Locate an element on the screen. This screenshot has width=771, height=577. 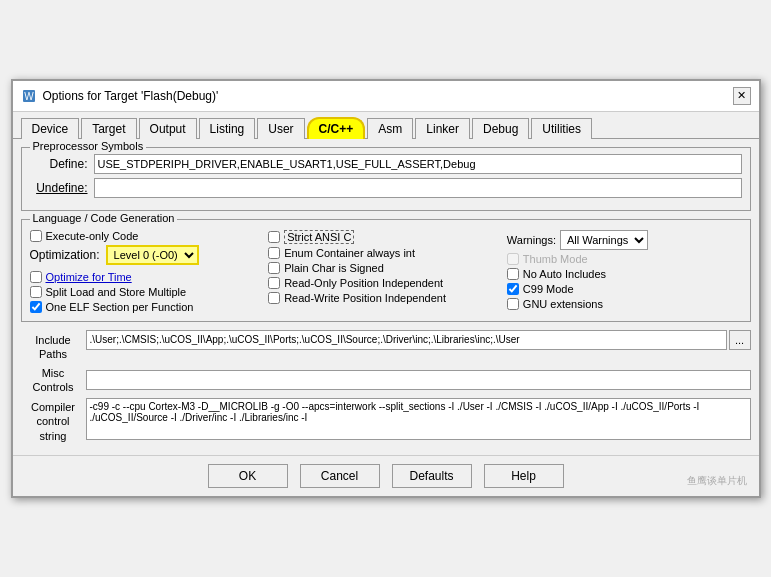
one-elf-section-label: One ELF Section per Function is located at coordinates (120, 307).